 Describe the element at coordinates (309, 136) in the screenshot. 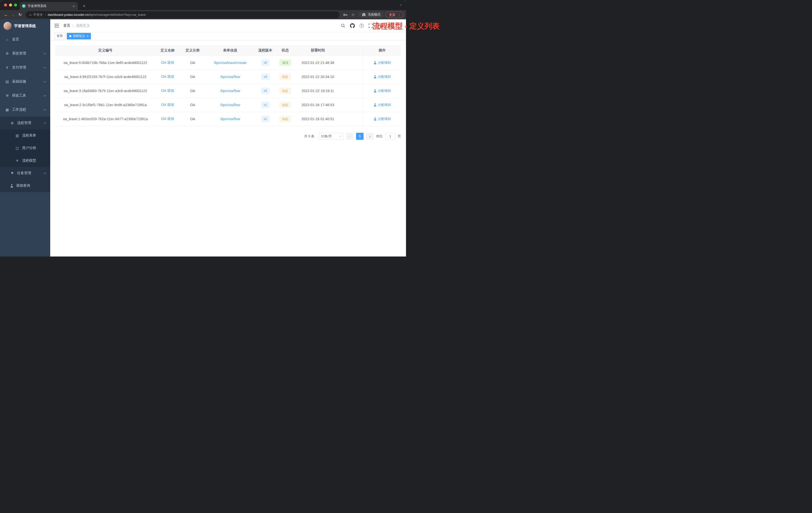

I see `total-count-label: 共 5 条` at that location.